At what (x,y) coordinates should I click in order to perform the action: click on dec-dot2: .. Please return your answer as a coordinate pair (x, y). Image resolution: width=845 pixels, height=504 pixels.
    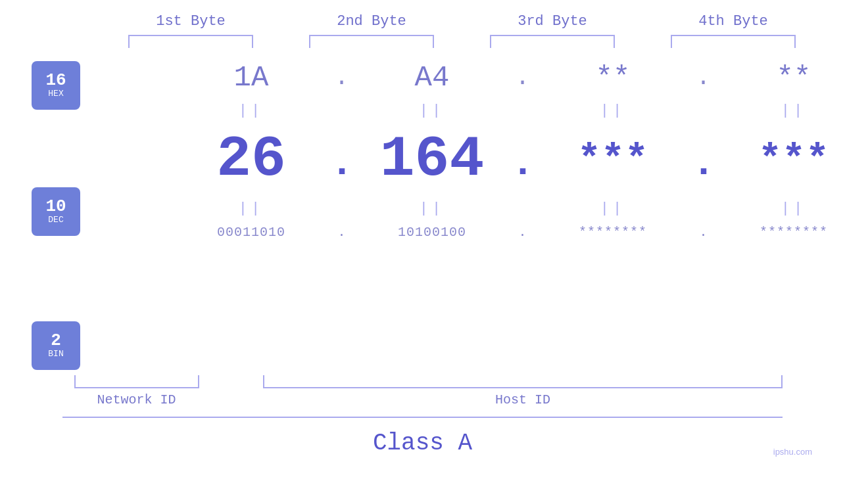
    Looking at the image, I should click on (522, 164).